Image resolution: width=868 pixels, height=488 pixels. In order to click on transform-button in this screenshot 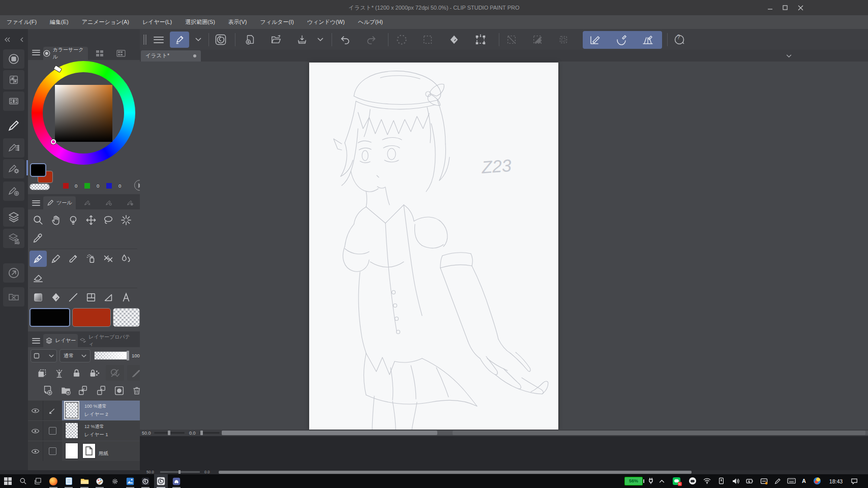, I will do `click(481, 40)`.